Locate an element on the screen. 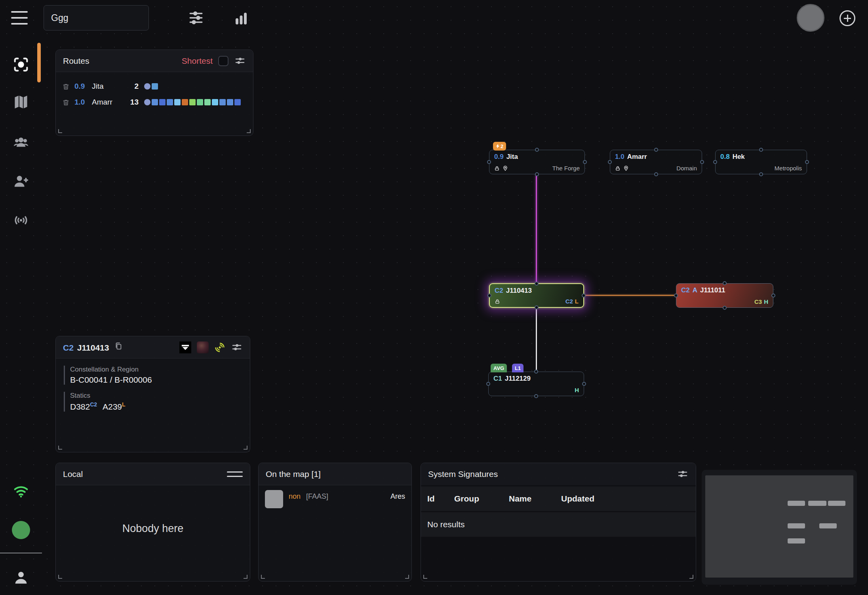 The image size is (868, 595). online-status-dot is located at coordinates (21, 530).